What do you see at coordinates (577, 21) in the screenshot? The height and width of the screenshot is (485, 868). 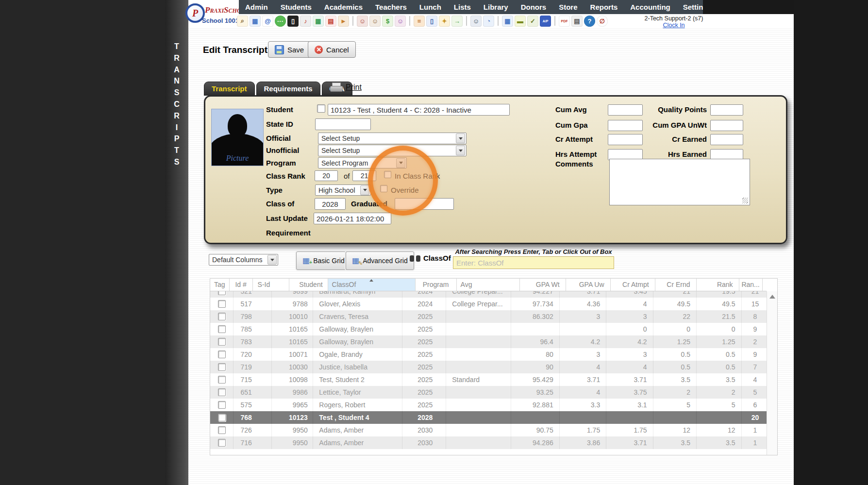 I see `print-icon: ▤` at bounding box center [577, 21].